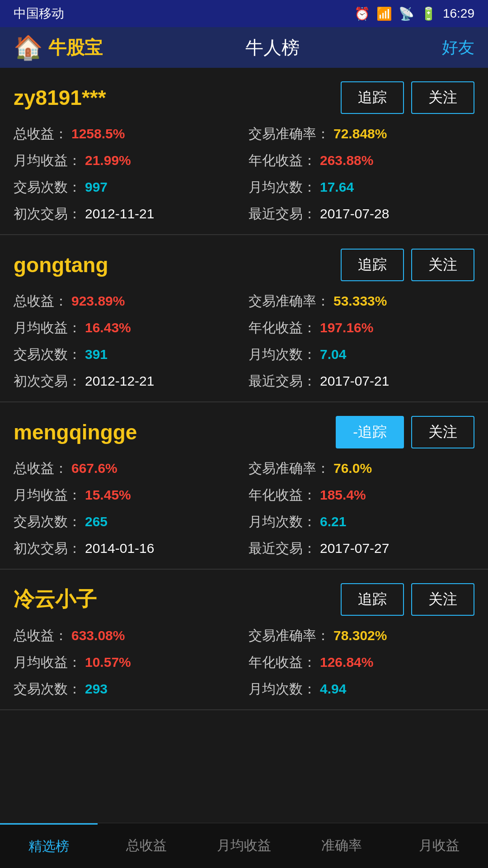 The width and height of the screenshot is (488, 868). I want to click on tab-item-3: 准确率, so click(342, 845).